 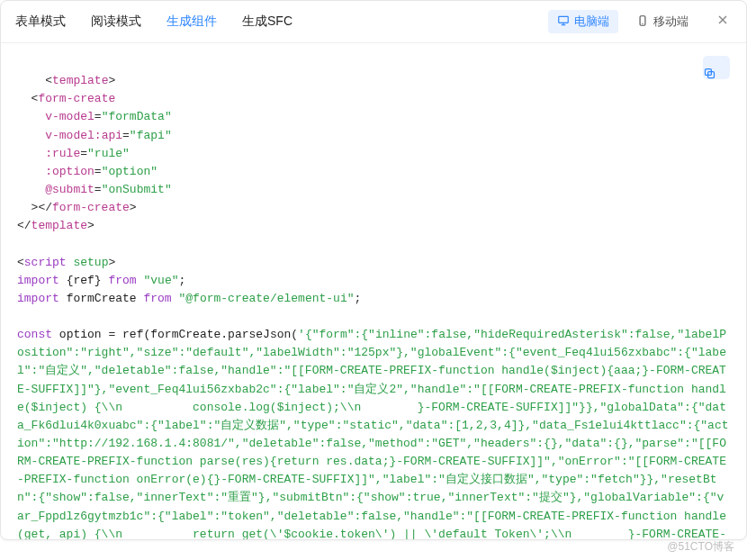 I want to click on tab-gen-sfc: 生成SFC, so click(x=267, y=22).